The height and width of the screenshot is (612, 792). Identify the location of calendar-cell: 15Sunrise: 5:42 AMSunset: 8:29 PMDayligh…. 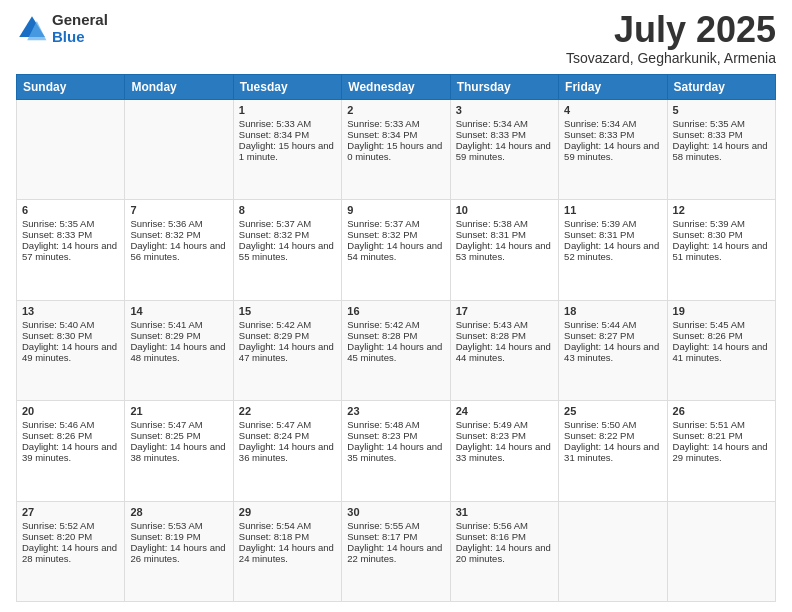
(287, 350).